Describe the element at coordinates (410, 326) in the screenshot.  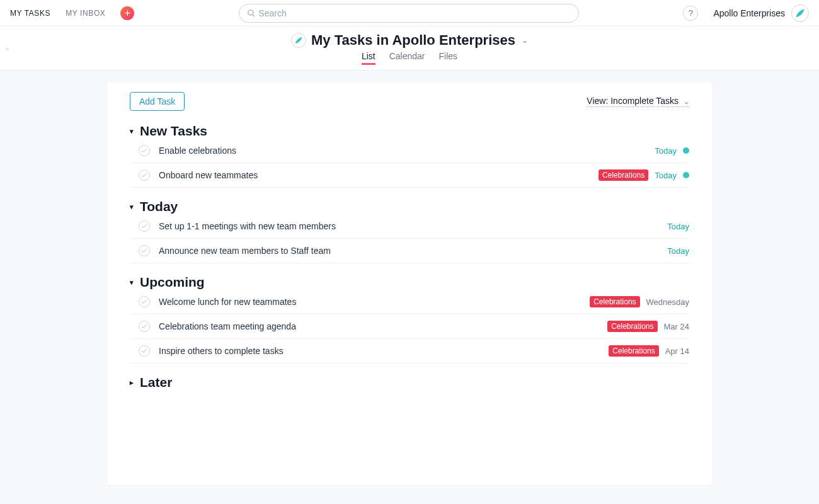
I see `task-row: Celebrations team meeting agendaCelebrat…` at that location.